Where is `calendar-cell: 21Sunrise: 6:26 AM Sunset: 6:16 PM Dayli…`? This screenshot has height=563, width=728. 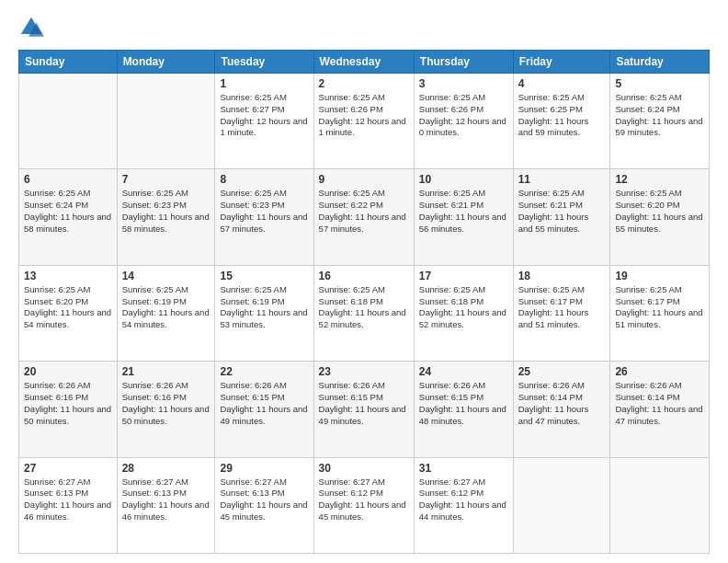 calendar-cell: 21Sunrise: 6:26 AM Sunset: 6:16 PM Dayli… is located at coordinates (165, 409).